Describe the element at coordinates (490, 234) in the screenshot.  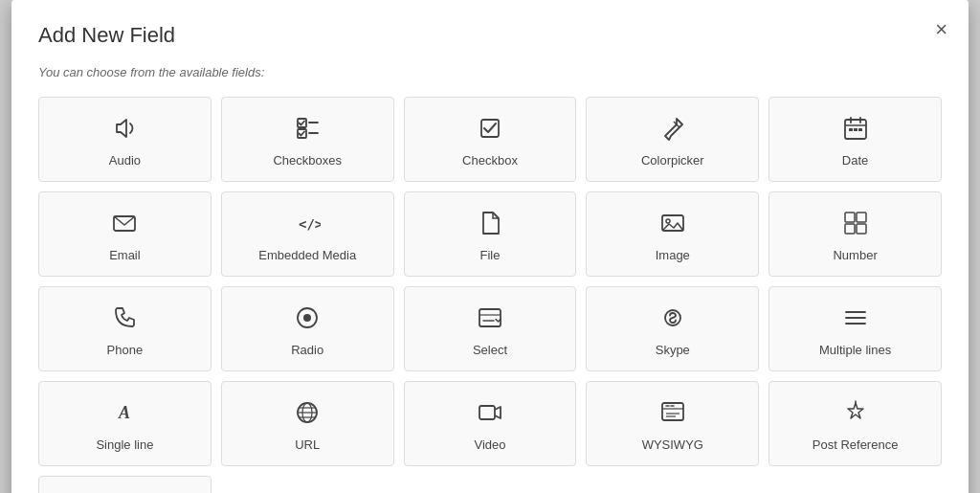
I see `field-btn-file: File` at that location.